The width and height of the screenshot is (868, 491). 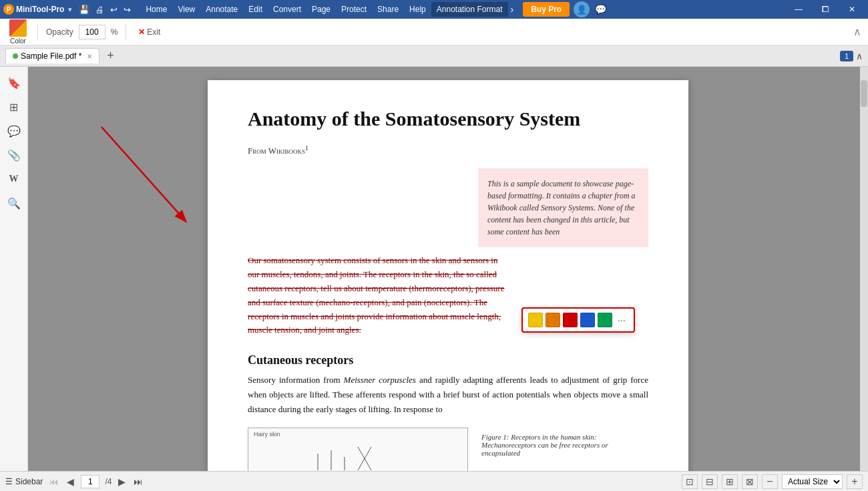 What do you see at coordinates (772, 482) in the screenshot?
I see `bottom-right: ⊡ ⊟ ⊞ ⊠ − Actual Size 50% 75% 100% 125% …` at bounding box center [772, 482].